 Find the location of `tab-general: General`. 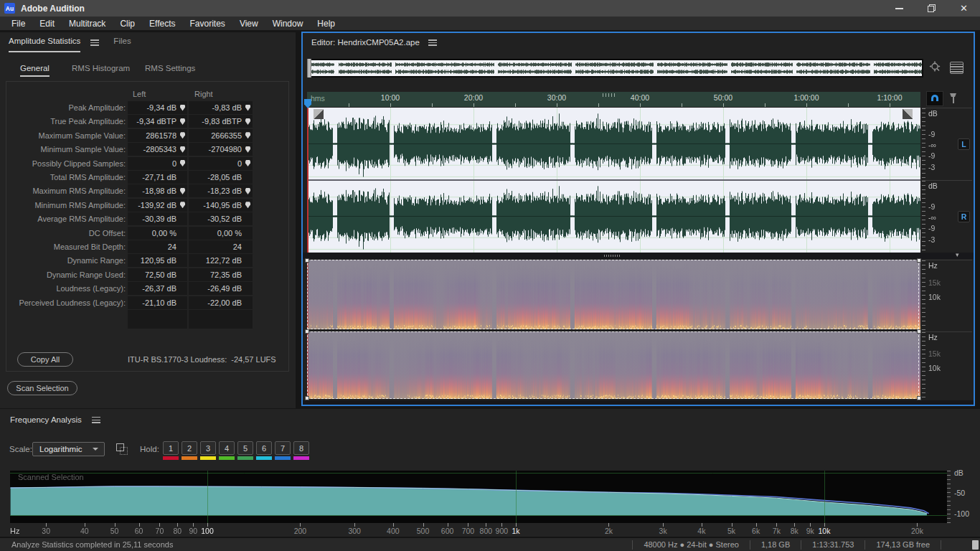

tab-general: General is located at coordinates (34, 70).